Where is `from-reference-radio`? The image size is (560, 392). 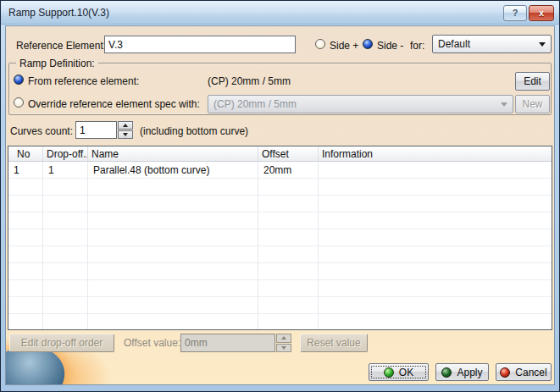 from-reference-radio is located at coordinates (19, 80).